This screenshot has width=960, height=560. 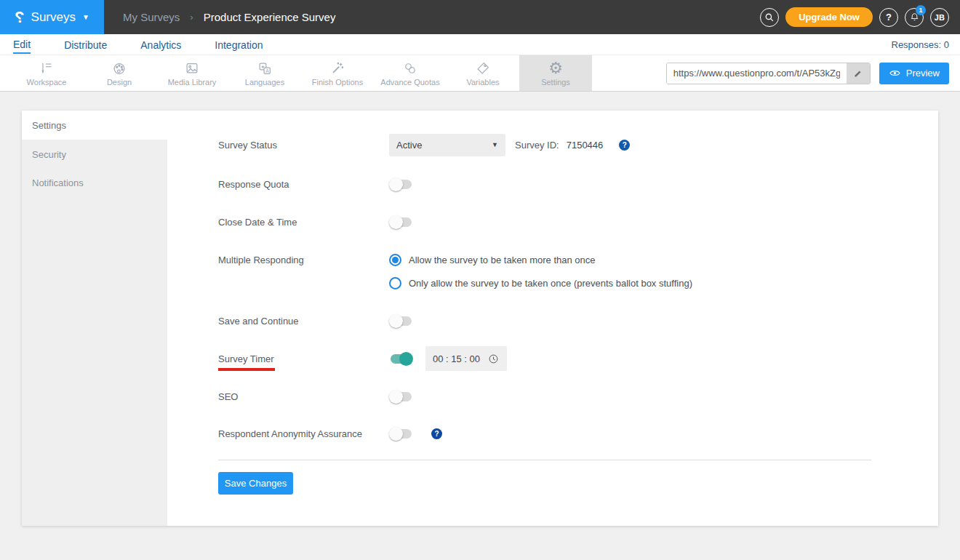 I want to click on question-mark-icon: ?, so click(x=889, y=17).